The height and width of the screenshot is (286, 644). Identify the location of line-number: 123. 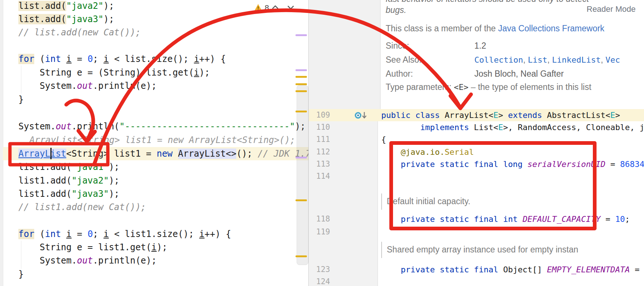
(323, 270).